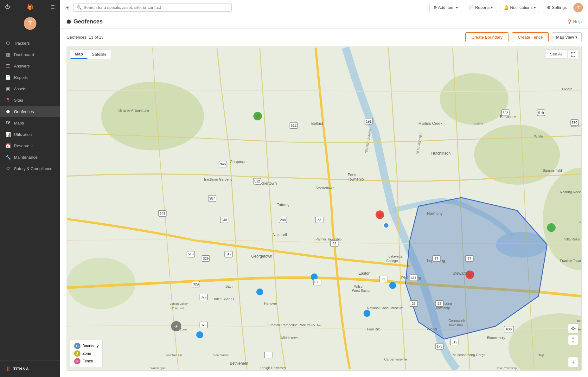 This screenshot has width=588, height=377. Describe the element at coordinates (496, 338) in the screenshot. I see `svg-text: Bloomsbury` at that location.